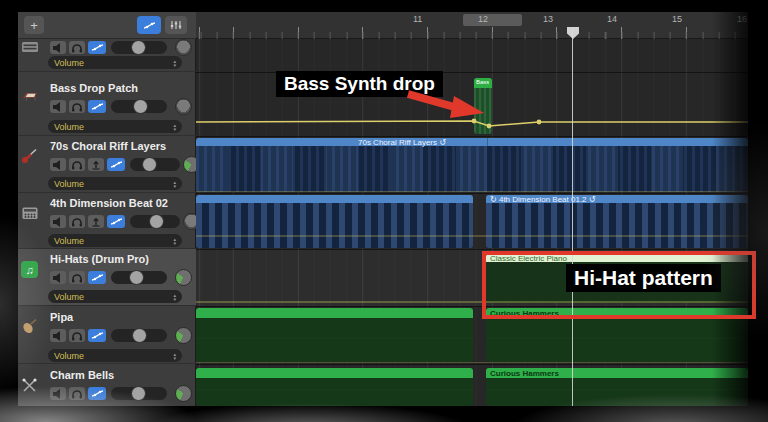  What do you see at coordinates (482, 82) in the screenshot?
I see `region-label: Bass` at bounding box center [482, 82].